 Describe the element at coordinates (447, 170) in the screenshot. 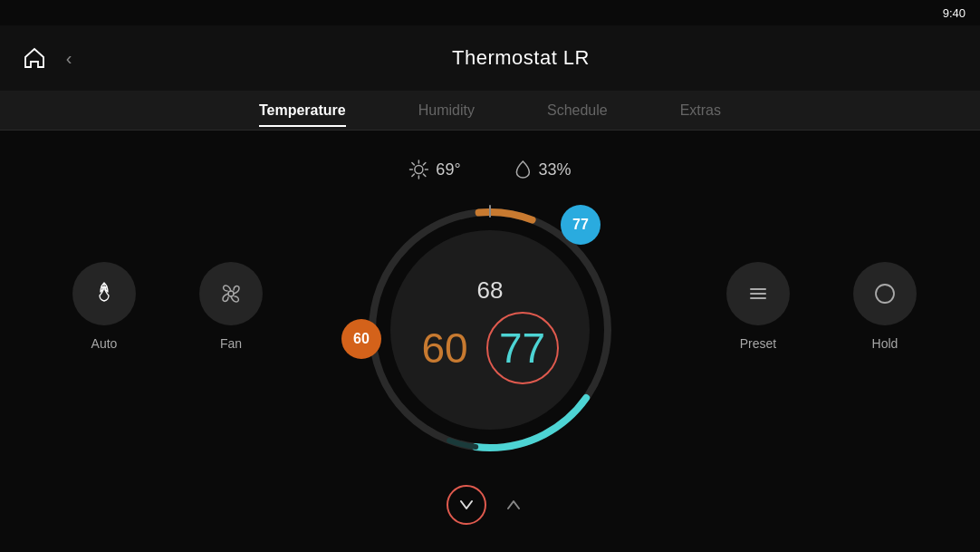

I see `outdoor-temp-value: 69°` at that location.